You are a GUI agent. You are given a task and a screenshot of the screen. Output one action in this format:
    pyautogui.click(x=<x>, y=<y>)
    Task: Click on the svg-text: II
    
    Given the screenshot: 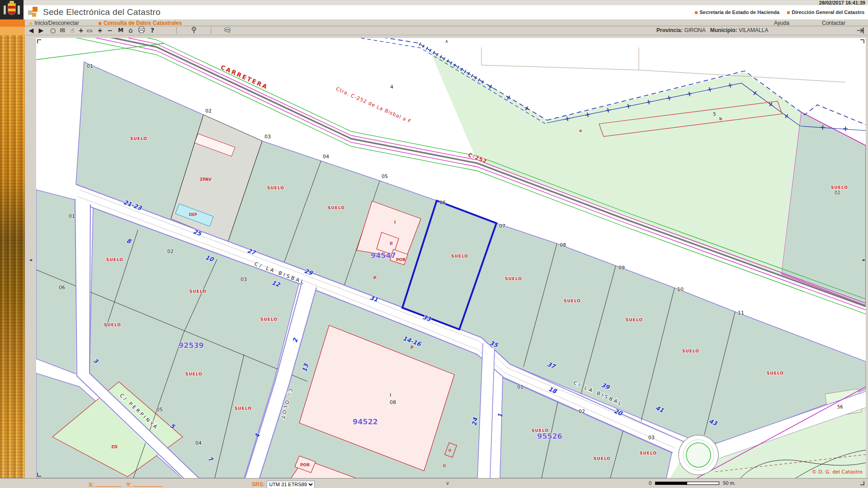 What is the action you would take?
    pyautogui.click(x=450, y=451)
    